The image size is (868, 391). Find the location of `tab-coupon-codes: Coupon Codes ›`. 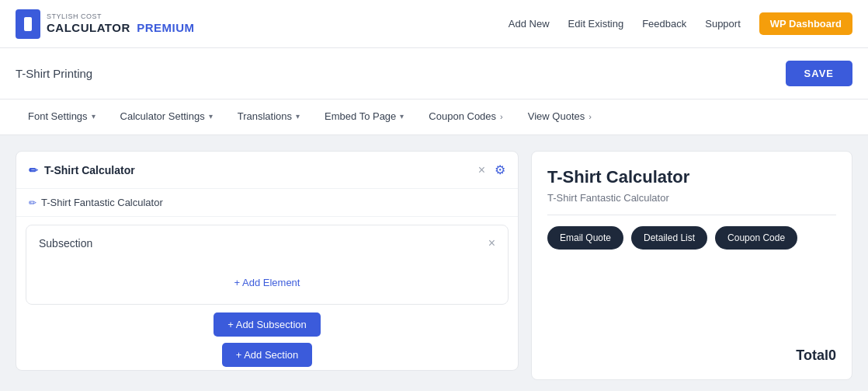

tab-coupon-codes: Coupon Codes › is located at coordinates (466, 117).